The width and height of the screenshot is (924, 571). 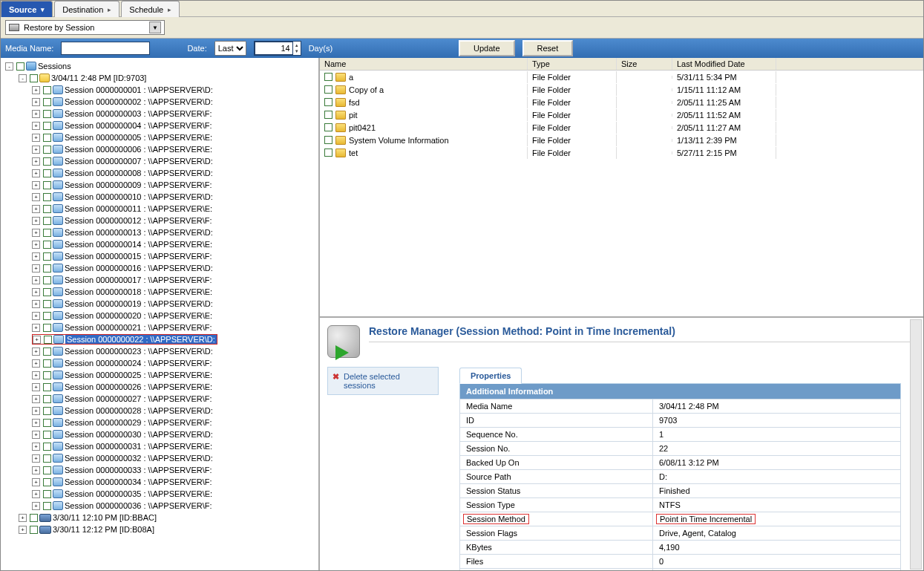 What do you see at coordinates (622, 114) in the screenshot?
I see `file-row: pitFile Folder2/05/11 11:52 AM` at bounding box center [622, 114].